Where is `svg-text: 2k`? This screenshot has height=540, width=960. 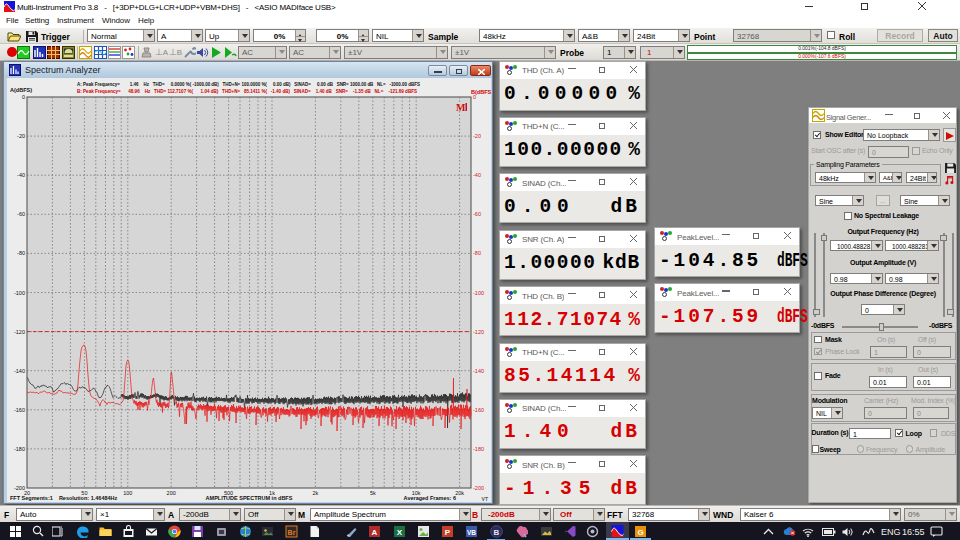
svg-text: 2k is located at coordinates (315, 493).